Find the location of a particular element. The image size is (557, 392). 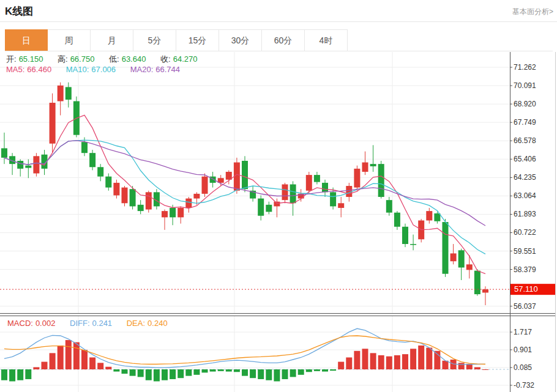

svg-text: 71.262 is located at coordinates (525, 67).